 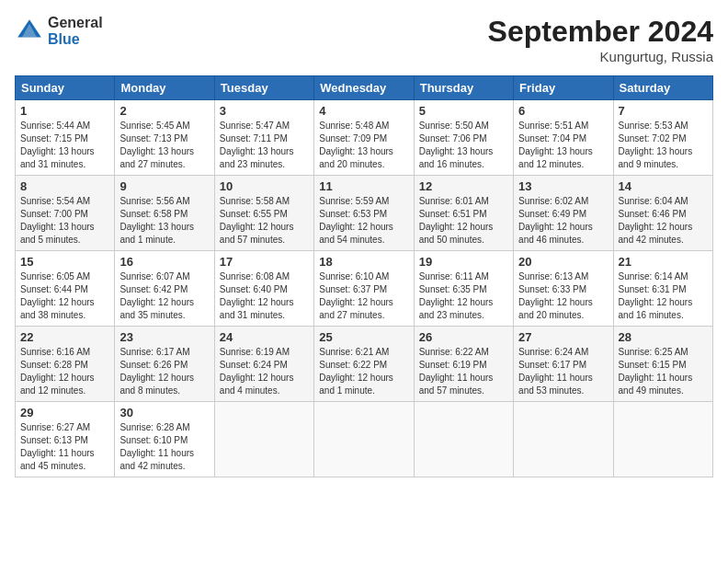 What do you see at coordinates (164, 372) in the screenshot?
I see `day-info: Sunrise: 6:17 AM Sunset: 6:26 PM Dayligh…` at bounding box center [164, 372].